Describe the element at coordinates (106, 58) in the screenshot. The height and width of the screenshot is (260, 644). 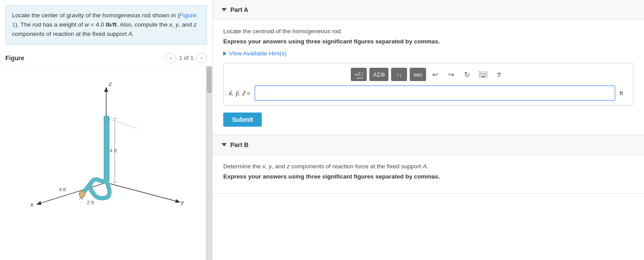
I see `figure-header: Figure ‹ 1 of 1 ›` at that location.